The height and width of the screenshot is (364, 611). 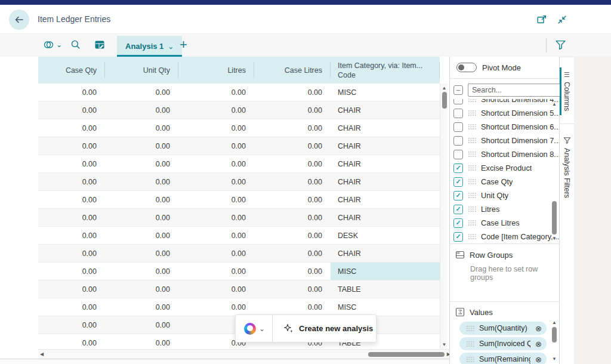 What do you see at coordinates (444, 216) in the screenshot?
I see `table-vertical-scrollbar: ▲ ▼` at bounding box center [444, 216].